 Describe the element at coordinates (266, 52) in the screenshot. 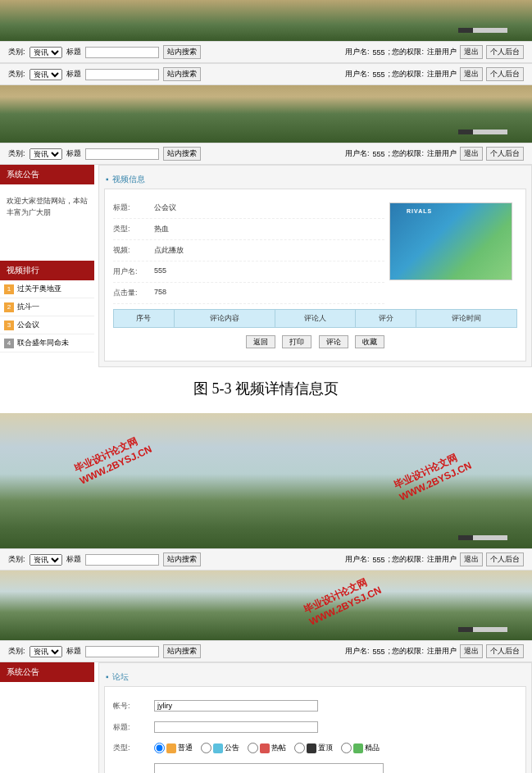

I see `search-bar-top1: 类别: 资讯 标题 站内搜索 用户名: 555 ; 您的权限: 注册用户 退出 …` at that location.